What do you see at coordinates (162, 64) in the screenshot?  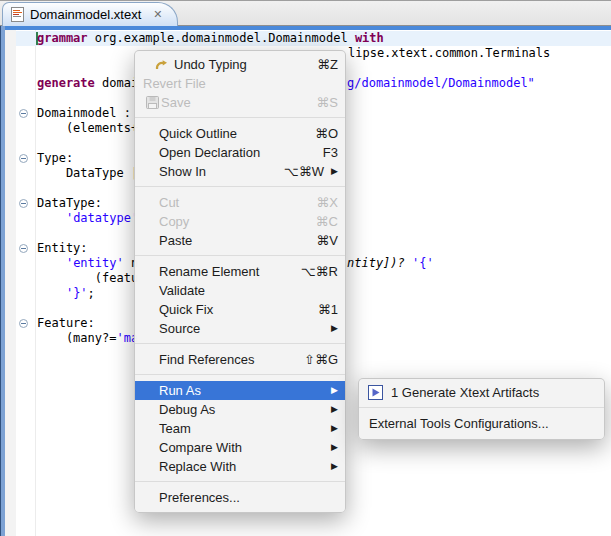 I see `undo-icon` at bounding box center [162, 64].